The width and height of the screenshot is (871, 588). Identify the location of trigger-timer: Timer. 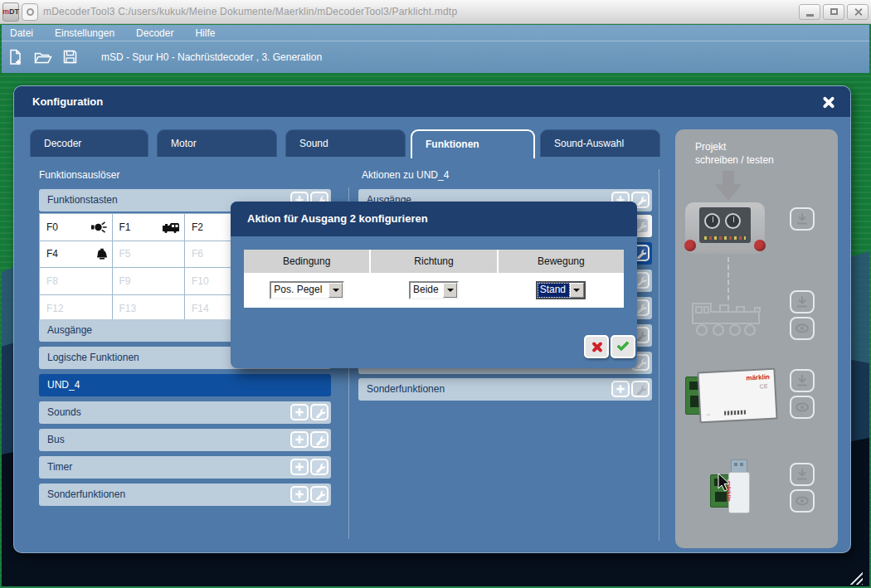
(185, 468).